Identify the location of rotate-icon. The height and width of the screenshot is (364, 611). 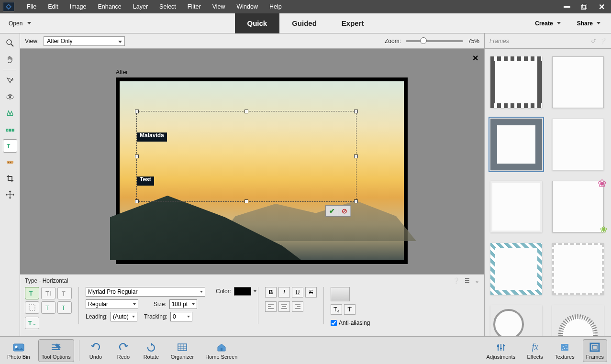
(151, 347).